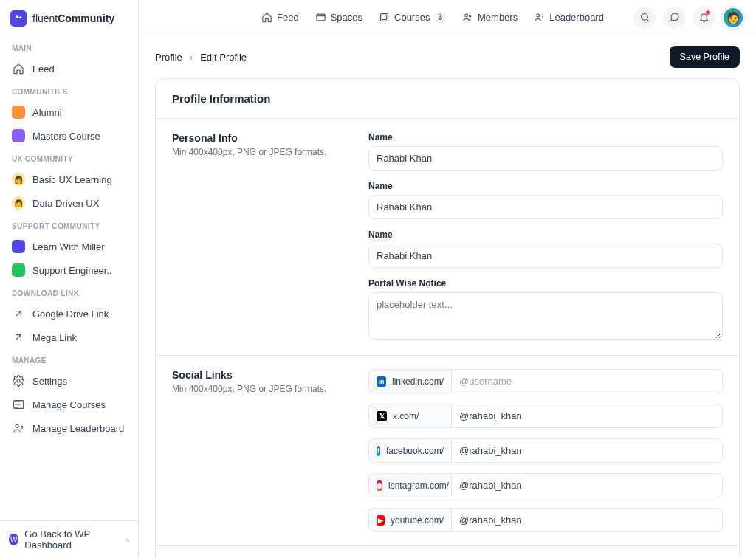 The height and width of the screenshot is (558, 756). Describe the element at coordinates (69, 90) in the screenshot. I see `section-communities: COMMUNITIES` at that location.